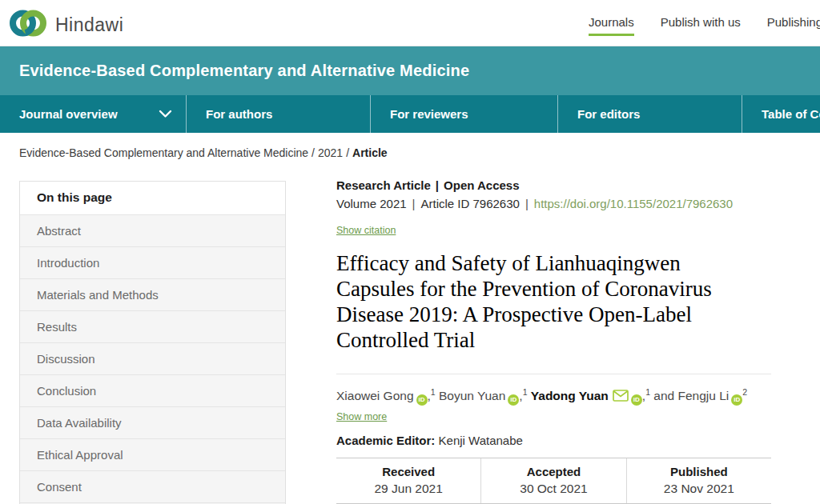 The image size is (820, 504). I want to click on journal-title: Evidence-Based Complementary and Alterna…, so click(244, 70).